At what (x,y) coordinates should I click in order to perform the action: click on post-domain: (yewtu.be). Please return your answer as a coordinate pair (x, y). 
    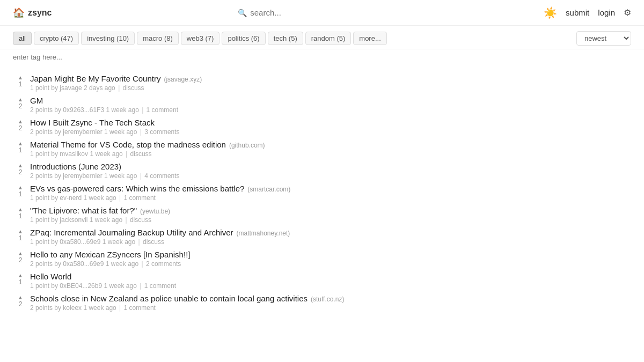
    Looking at the image, I should click on (155, 211).